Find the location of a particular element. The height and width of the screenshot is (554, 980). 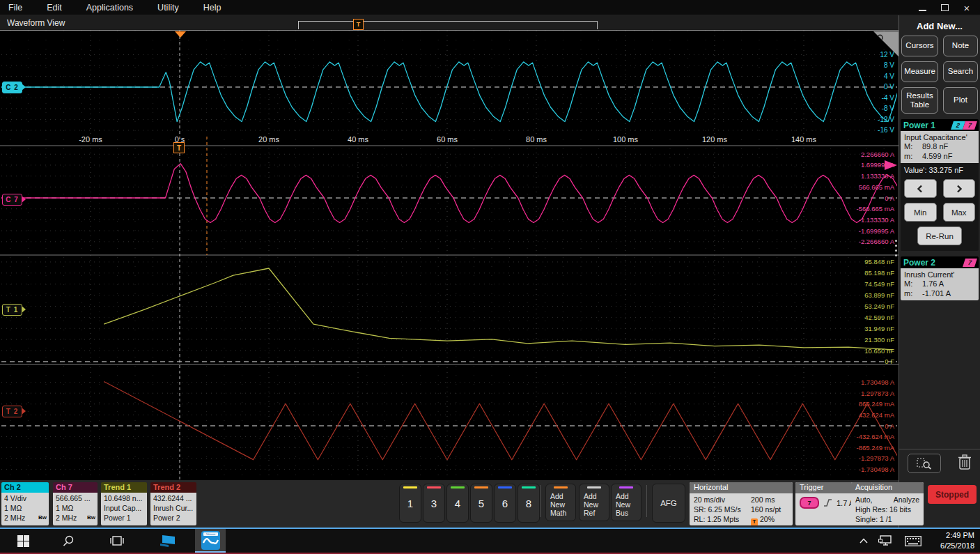

channel-badge-ch2: Ch 2 4 V/div 1 MΩ 2 MHzBw is located at coordinates (25, 504).